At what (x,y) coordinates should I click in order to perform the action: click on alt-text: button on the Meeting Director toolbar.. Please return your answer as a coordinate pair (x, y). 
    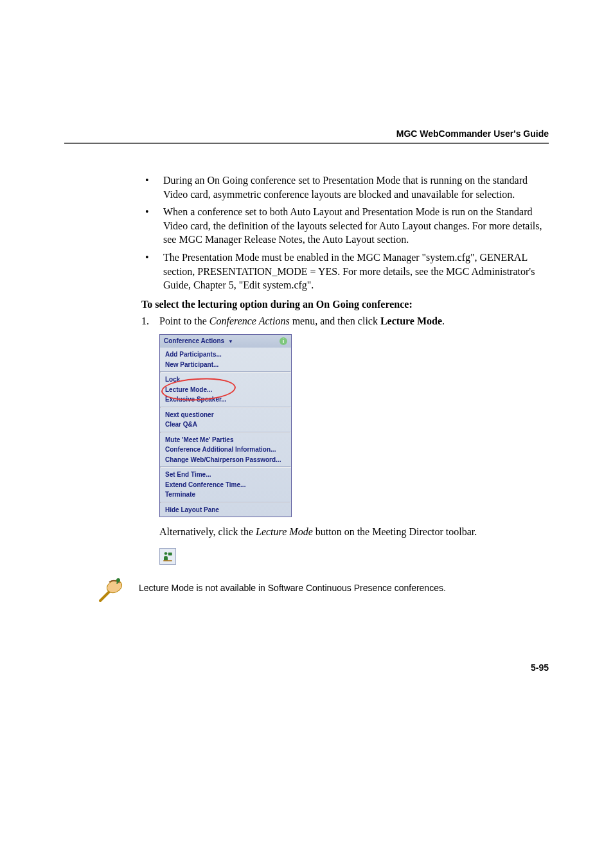
    Looking at the image, I should click on (395, 532).